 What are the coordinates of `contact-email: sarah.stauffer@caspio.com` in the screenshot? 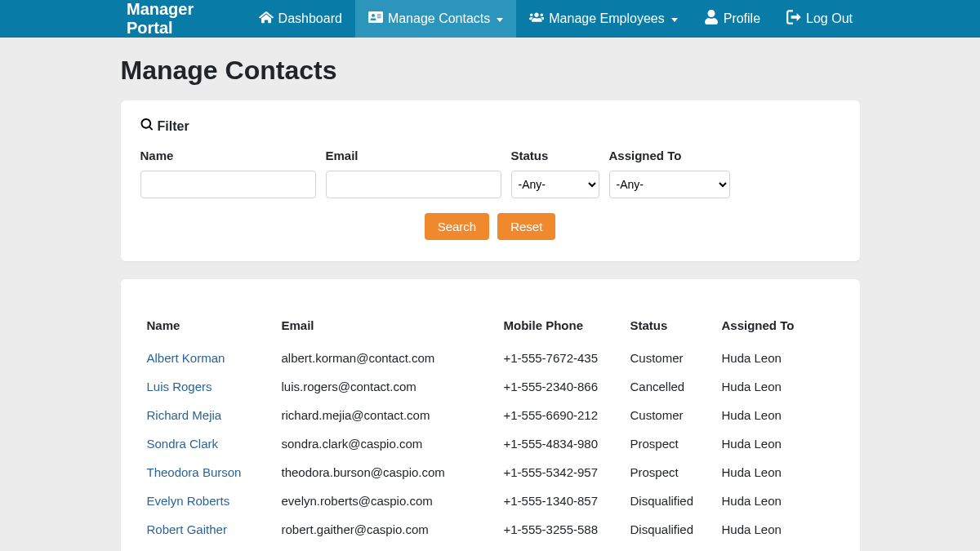 It's located at (386, 547).